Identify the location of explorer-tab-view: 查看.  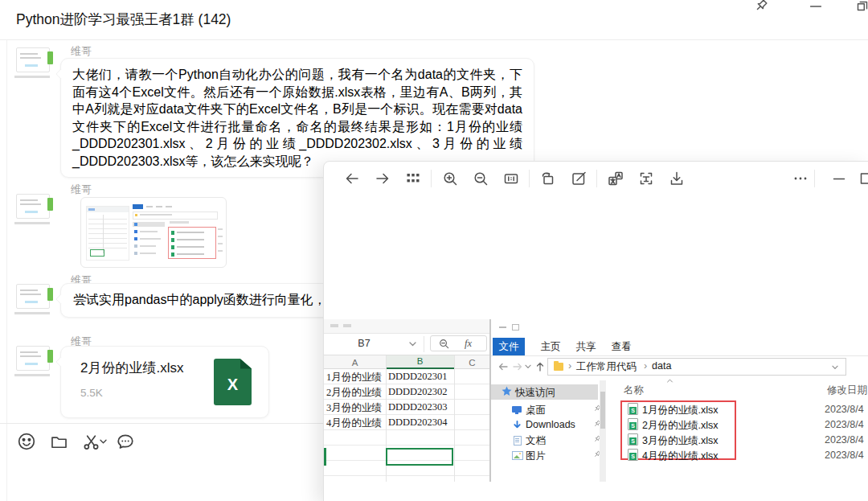
(621, 347).